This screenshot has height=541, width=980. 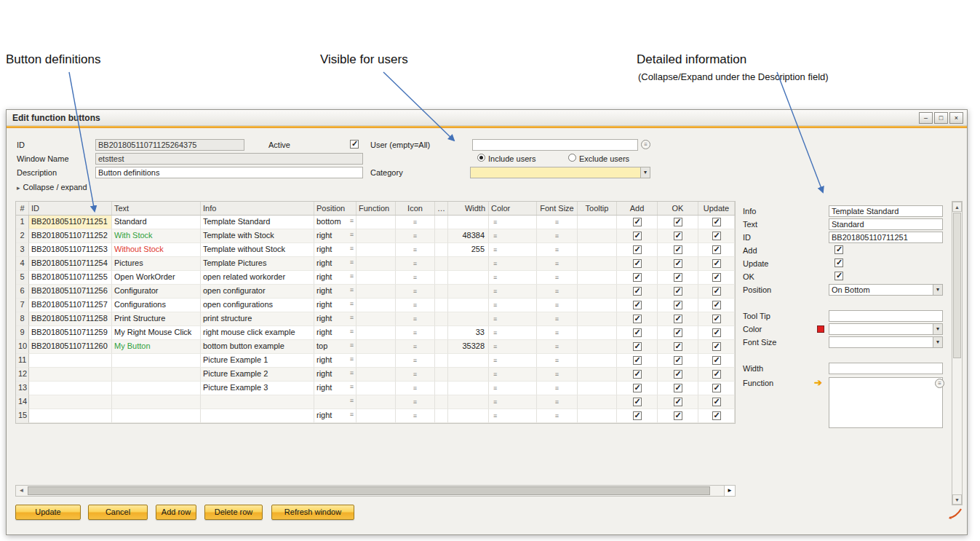 I want to click on cell-text: With Stock, so click(x=156, y=236).